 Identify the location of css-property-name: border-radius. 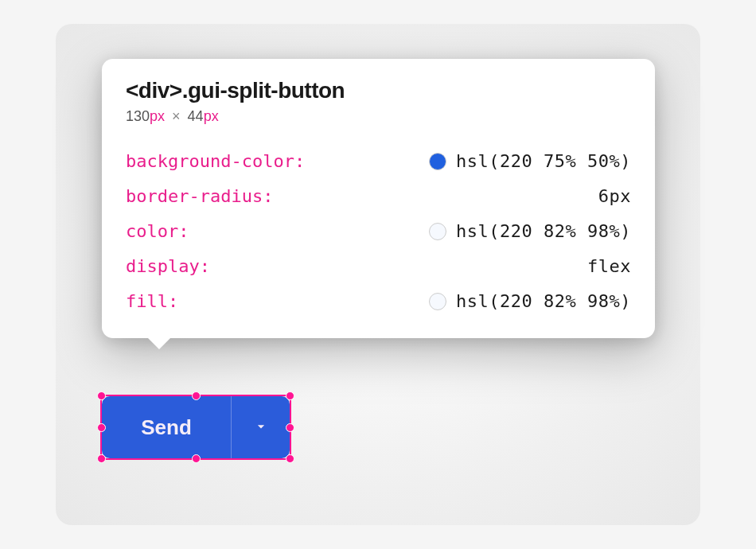
(194, 197).